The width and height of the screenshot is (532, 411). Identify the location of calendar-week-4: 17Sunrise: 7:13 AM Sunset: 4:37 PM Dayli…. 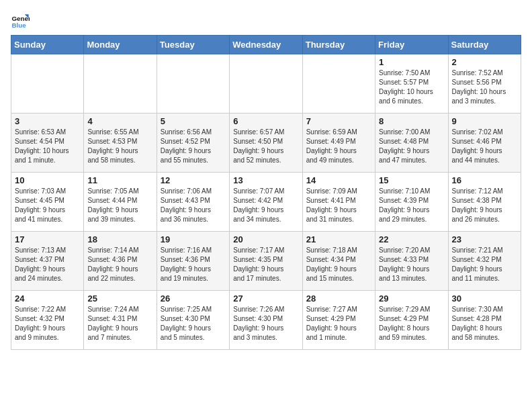
(266, 261).